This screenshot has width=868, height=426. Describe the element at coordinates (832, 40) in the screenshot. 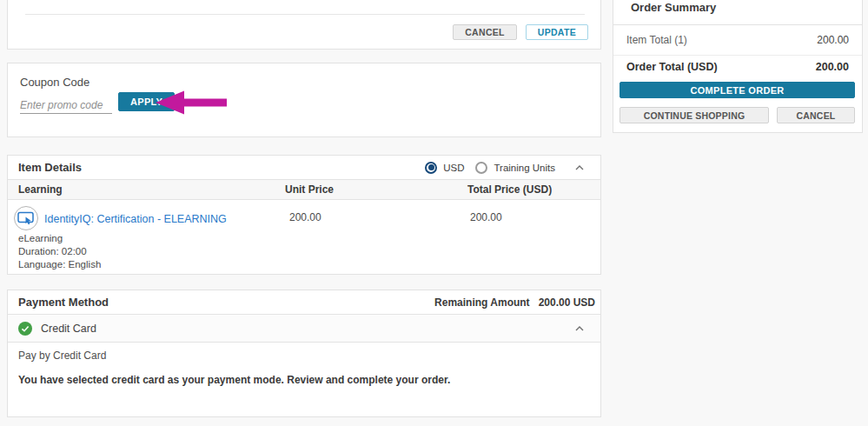

I see `item-total-value: 200.00` at that location.